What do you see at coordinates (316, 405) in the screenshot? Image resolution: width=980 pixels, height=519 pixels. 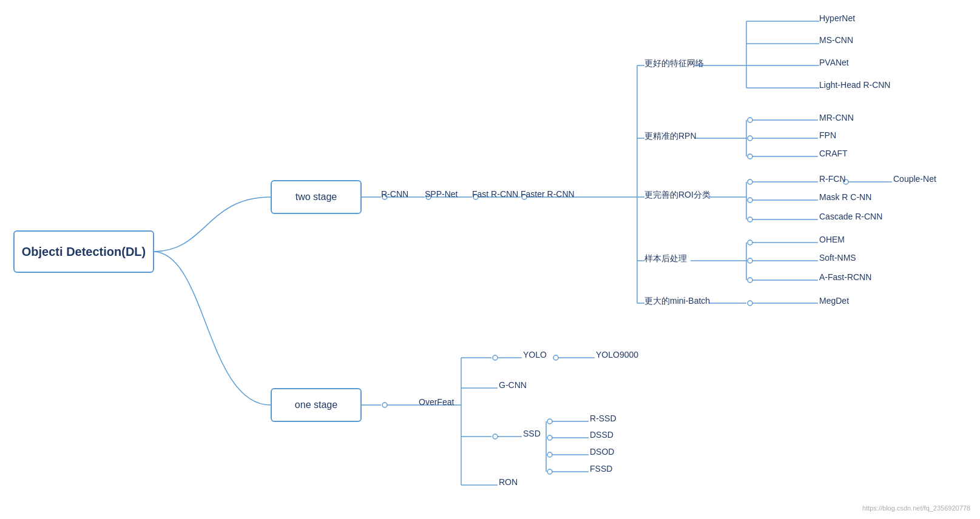 I see `one-stage-label: one stage` at bounding box center [316, 405].